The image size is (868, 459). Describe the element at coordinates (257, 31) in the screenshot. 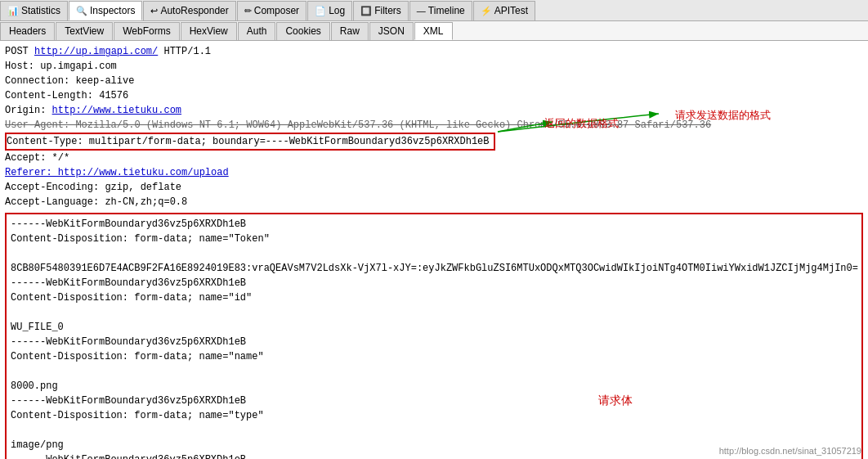

I see `subtab-auth: Auth` at that location.